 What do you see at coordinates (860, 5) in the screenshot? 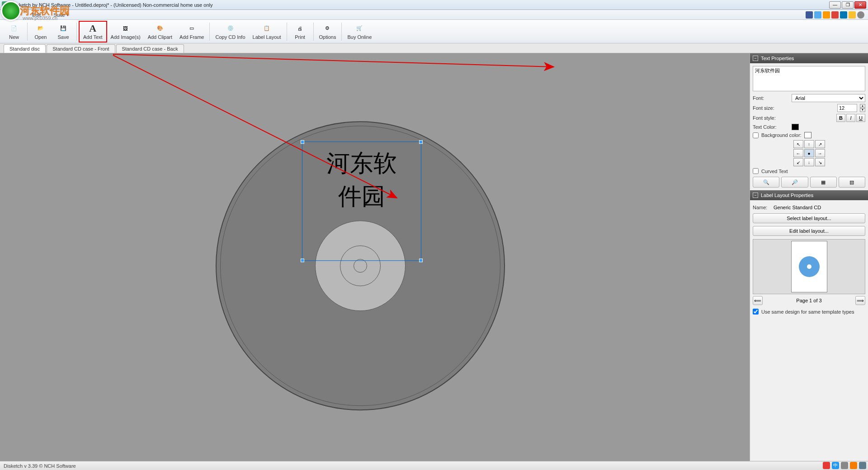
I see `close-button: ✕` at bounding box center [860, 5].